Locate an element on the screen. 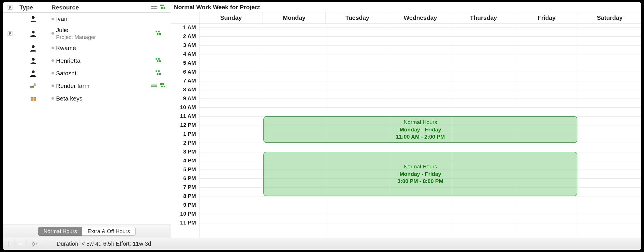  hour-label: 5 PM is located at coordinates (190, 170).